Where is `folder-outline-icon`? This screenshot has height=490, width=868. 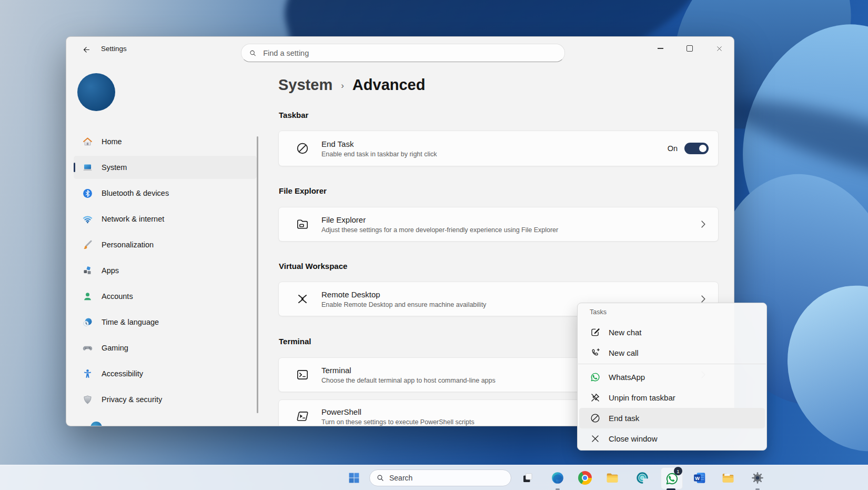
folder-outline-icon is located at coordinates (302, 224).